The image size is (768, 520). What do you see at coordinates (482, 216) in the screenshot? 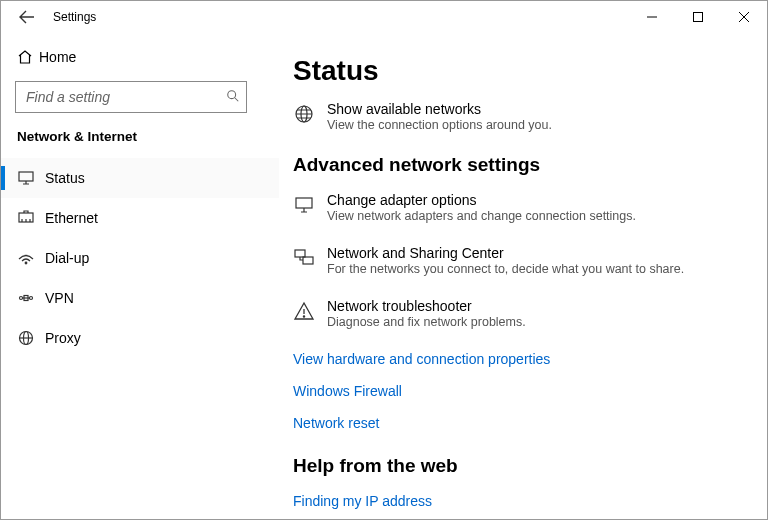
I see `adapter-sub: View network adapters and change connect…` at bounding box center [482, 216].